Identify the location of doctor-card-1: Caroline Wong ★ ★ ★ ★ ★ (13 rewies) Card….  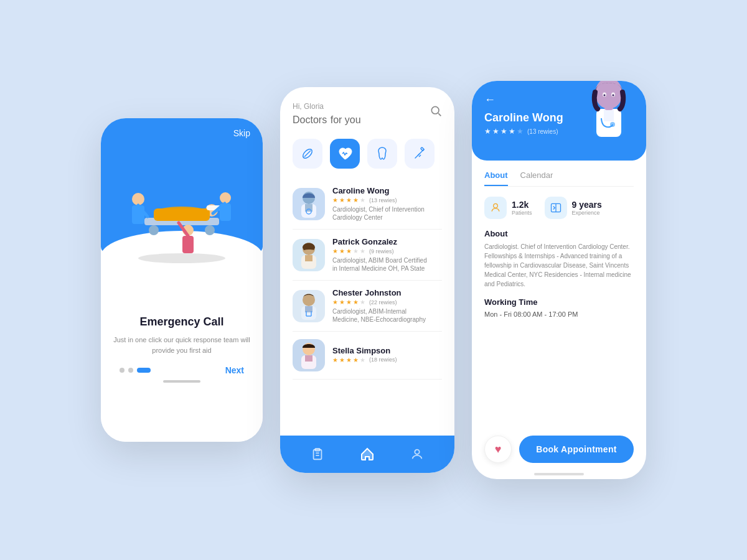
(367, 204).